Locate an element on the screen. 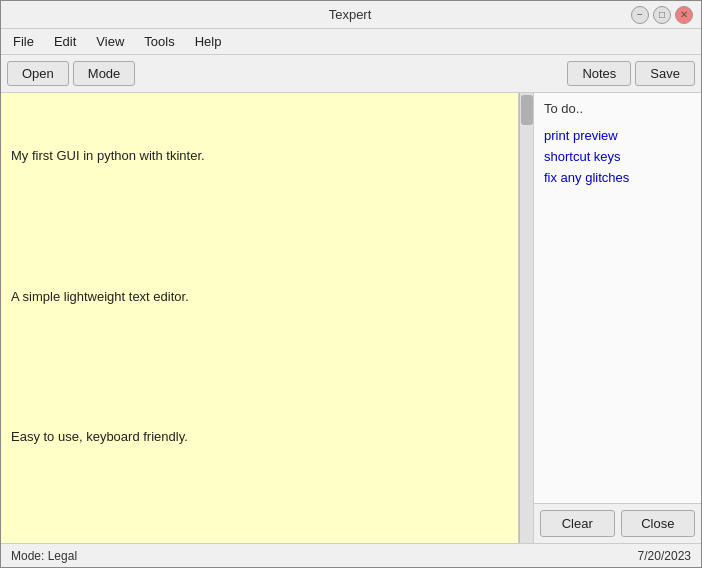 This screenshot has height=568, width=702. menu-view: View is located at coordinates (110, 42).